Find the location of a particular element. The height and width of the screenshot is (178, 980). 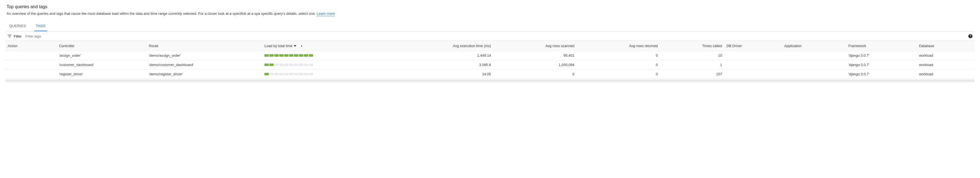

cell-controller: 'customer_dashboard' is located at coordinates (102, 65).